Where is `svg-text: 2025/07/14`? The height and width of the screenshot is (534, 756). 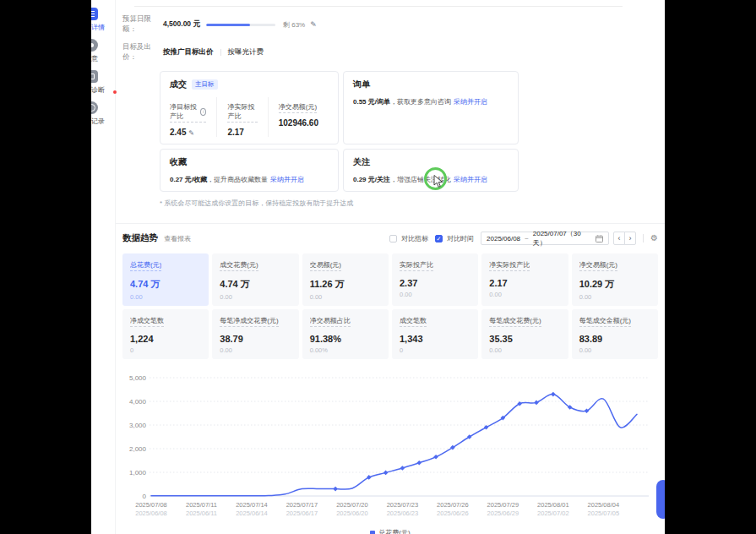
svg-text: 2025/07/14 is located at coordinates (252, 505).